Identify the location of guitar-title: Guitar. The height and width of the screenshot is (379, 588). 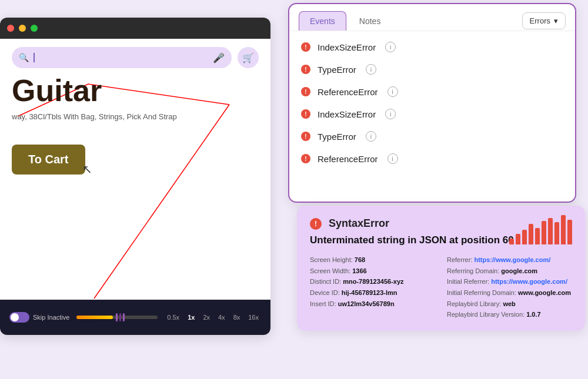
(135, 90).